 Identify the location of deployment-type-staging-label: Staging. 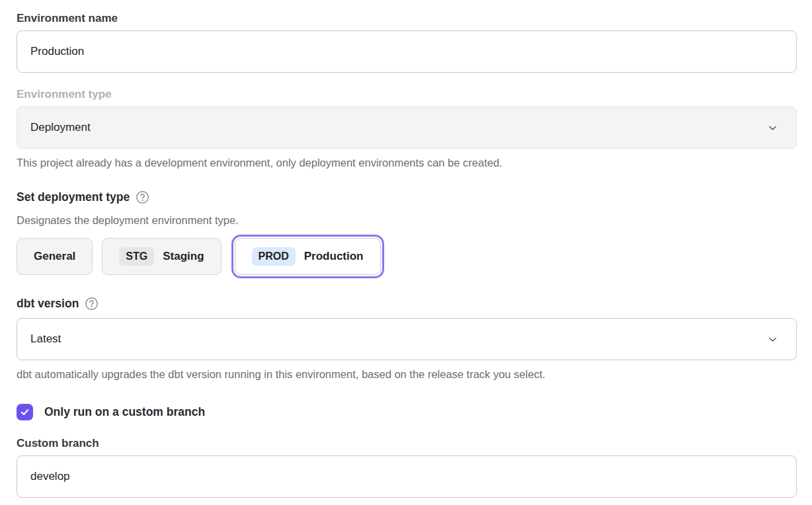
(183, 256).